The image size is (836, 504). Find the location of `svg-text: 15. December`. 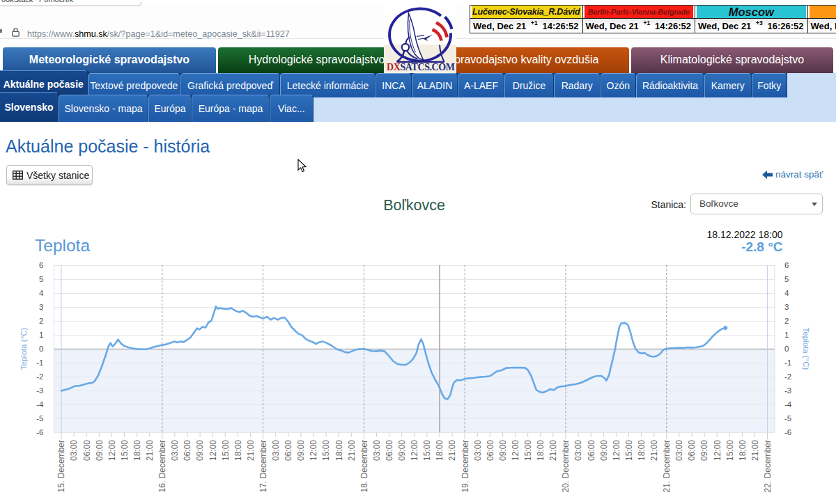

svg-text: 15. December is located at coordinates (61, 466).